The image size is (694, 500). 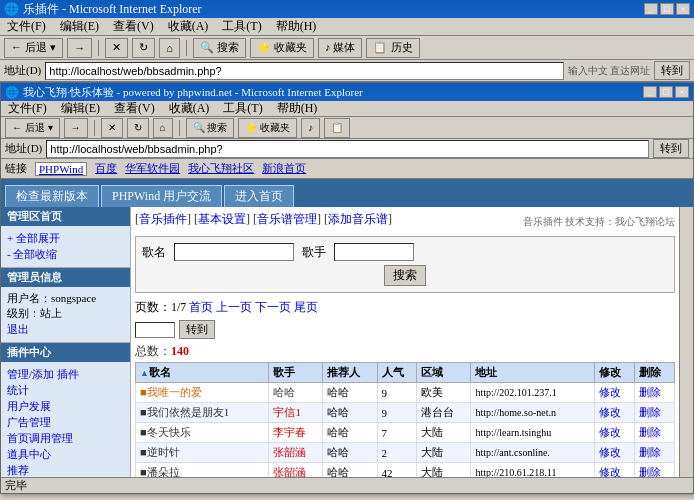 What do you see at coordinates (374, 252) in the screenshot?
I see `artist-search-input` at bounding box center [374, 252].